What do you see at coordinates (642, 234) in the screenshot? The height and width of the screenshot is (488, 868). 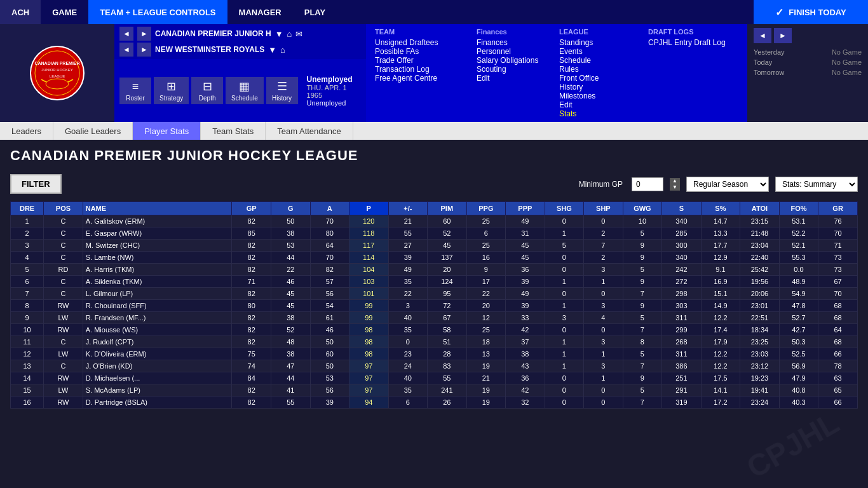 I see `cell-gwg: 5` at bounding box center [642, 234].